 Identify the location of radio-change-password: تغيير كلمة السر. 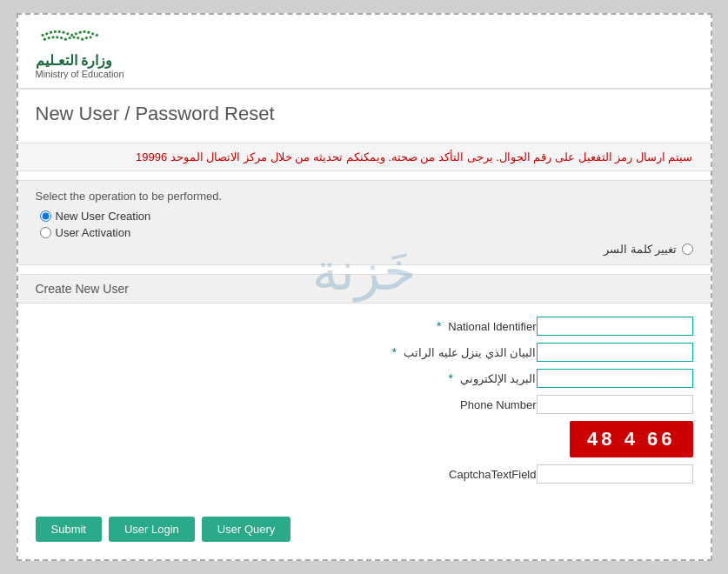
(367, 249).